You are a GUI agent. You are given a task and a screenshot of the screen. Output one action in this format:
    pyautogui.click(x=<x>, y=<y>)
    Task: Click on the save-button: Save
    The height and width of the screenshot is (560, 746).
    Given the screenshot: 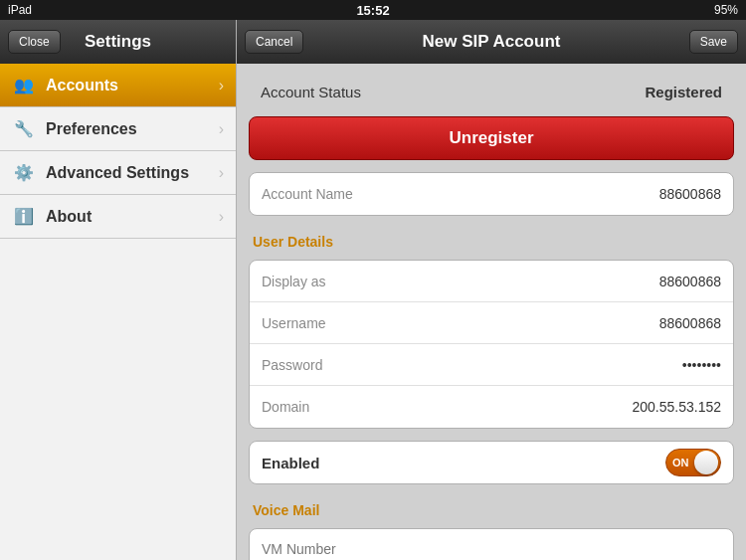 What is the action you would take?
    pyautogui.click(x=714, y=42)
    